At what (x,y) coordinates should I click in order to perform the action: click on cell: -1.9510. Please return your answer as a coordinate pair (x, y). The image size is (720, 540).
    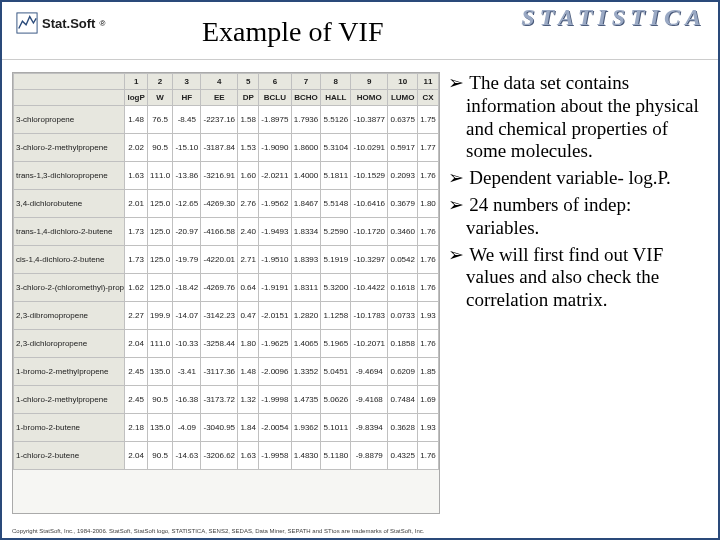
    Looking at the image, I should click on (276, 260).